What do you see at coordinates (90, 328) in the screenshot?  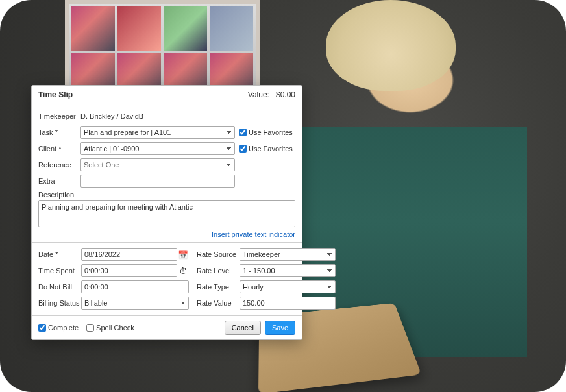 I see `spell-check-checkbox` at bounding box center [90, 328].